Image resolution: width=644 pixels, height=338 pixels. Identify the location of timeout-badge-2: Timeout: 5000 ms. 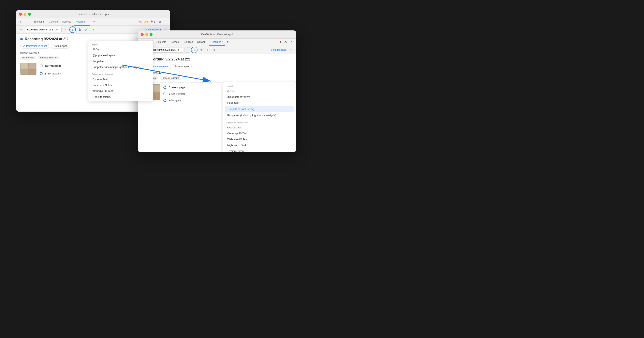
(170, 78).